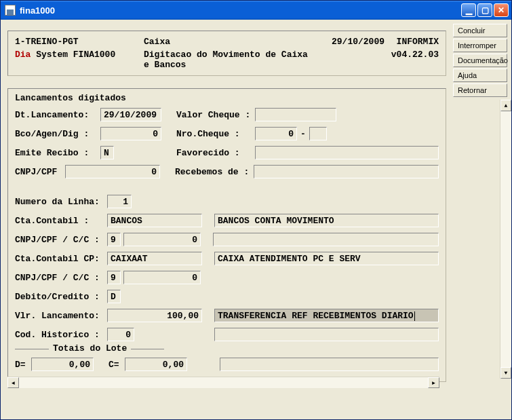  Describe the element at coordinates (227, 153) in the screenshot. I see `row-emite-recibo: Emite Recibo : N Favorecido :` at that location.